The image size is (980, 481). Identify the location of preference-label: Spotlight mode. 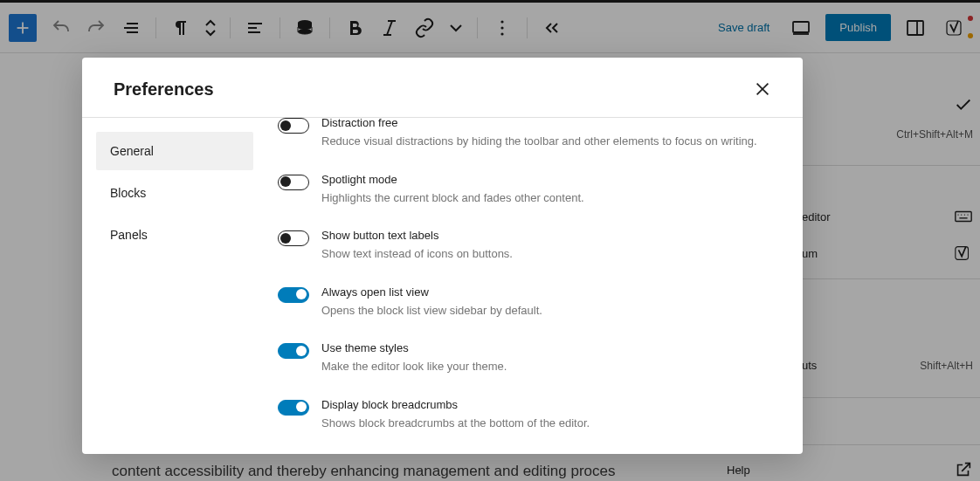
(545, 180).